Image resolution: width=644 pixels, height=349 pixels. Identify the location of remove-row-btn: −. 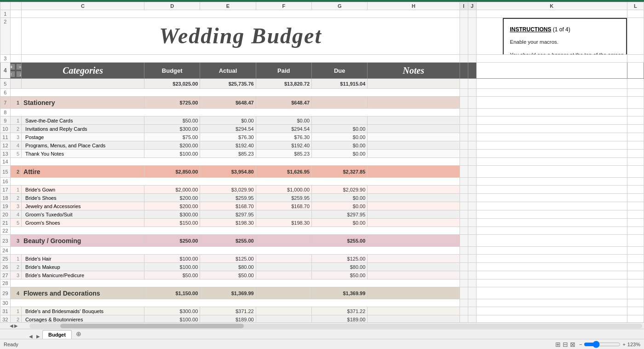
(18, 67).